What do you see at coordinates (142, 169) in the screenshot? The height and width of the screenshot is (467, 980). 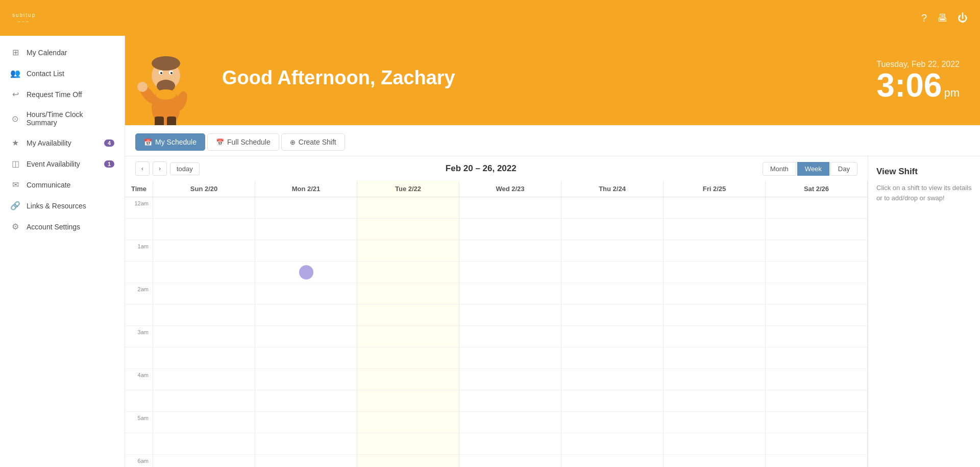 I see `prev-week-button: ‹` at bounding box center [142, 169].